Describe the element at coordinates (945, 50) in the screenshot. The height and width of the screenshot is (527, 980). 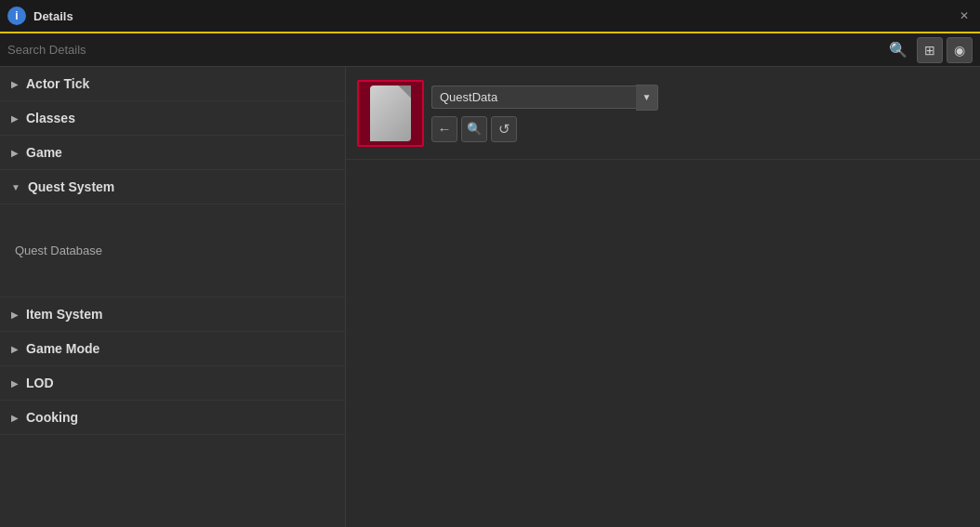
I see `toolbar-icons: ⊞ ◉` at that location.